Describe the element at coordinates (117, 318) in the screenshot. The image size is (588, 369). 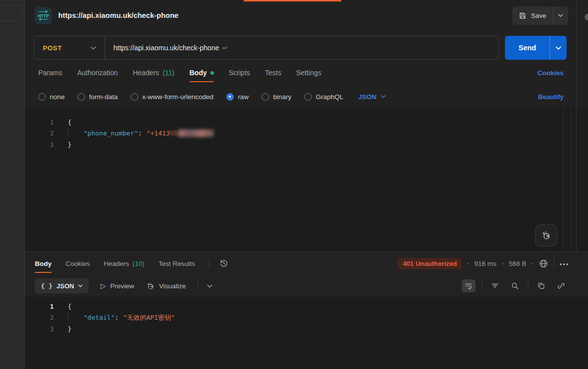
I see `colon-token: :` at that location.